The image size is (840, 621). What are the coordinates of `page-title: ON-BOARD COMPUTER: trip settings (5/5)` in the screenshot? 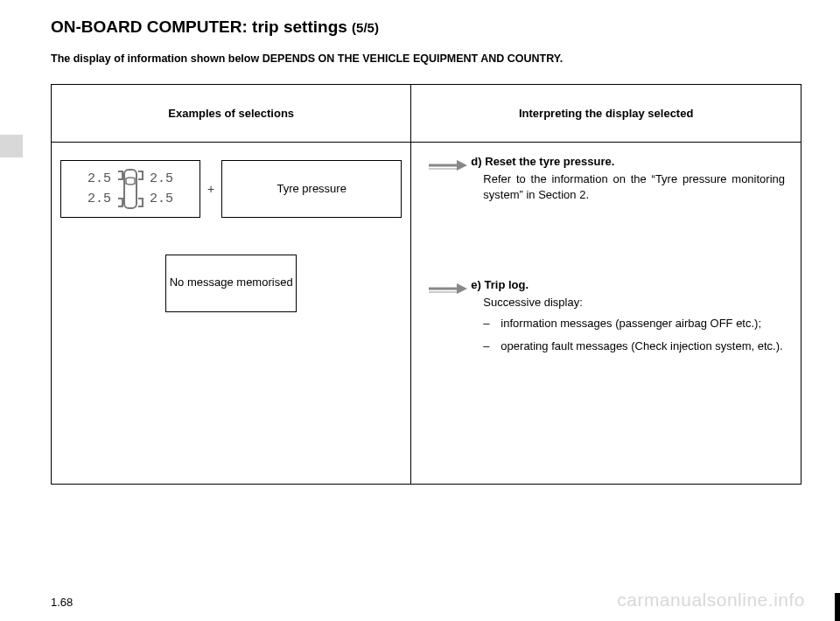 It's located at (426, 27).